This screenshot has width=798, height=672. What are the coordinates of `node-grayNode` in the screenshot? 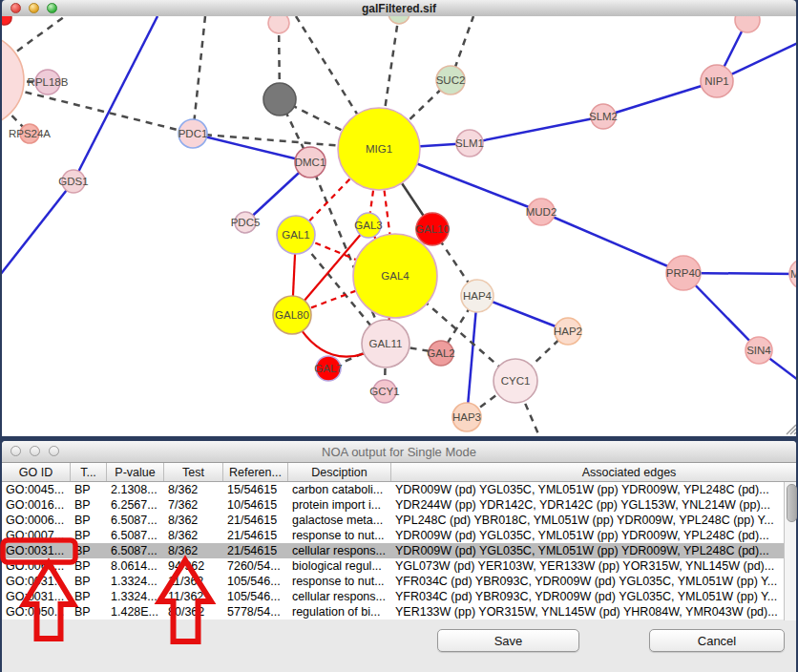 It's located at (280, 99).